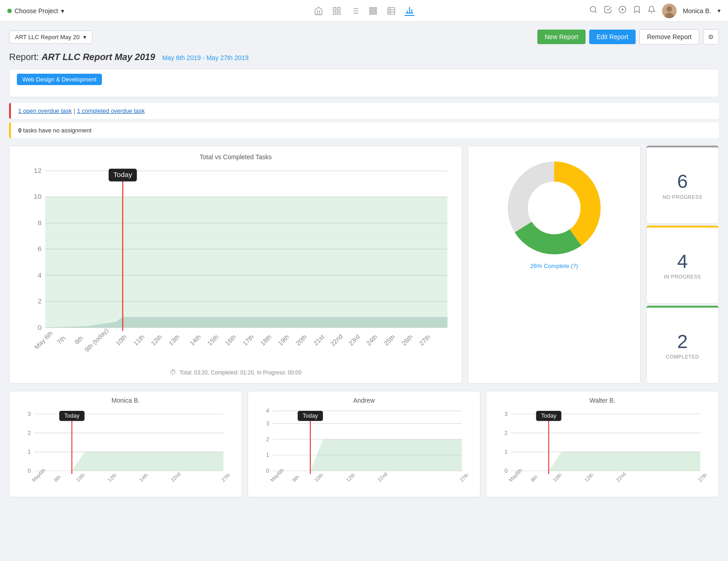  I want to click on nav-chart-icon, so click(410, 11).